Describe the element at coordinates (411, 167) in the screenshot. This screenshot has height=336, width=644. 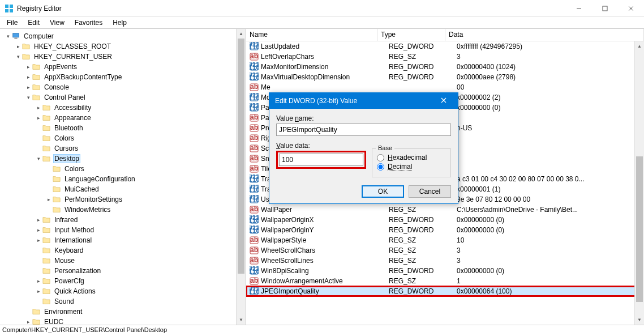
I see `decimal-radio-row: Decimal` at that location.